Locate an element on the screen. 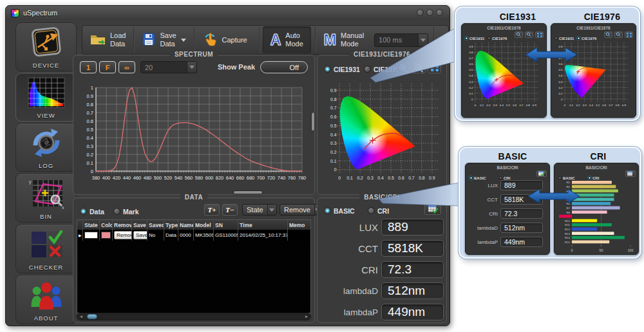 The image size is (644, 332). state-dropdown: State is located at coordinates (260, 210).